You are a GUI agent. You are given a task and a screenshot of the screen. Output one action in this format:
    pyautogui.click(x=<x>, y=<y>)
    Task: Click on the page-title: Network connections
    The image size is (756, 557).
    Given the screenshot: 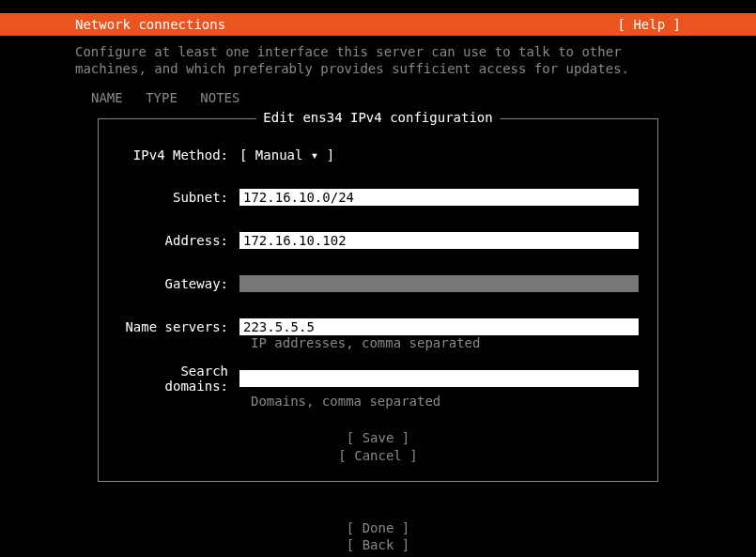 What is the action you would take?
    pyautogui.click(x=150, y=24)
    